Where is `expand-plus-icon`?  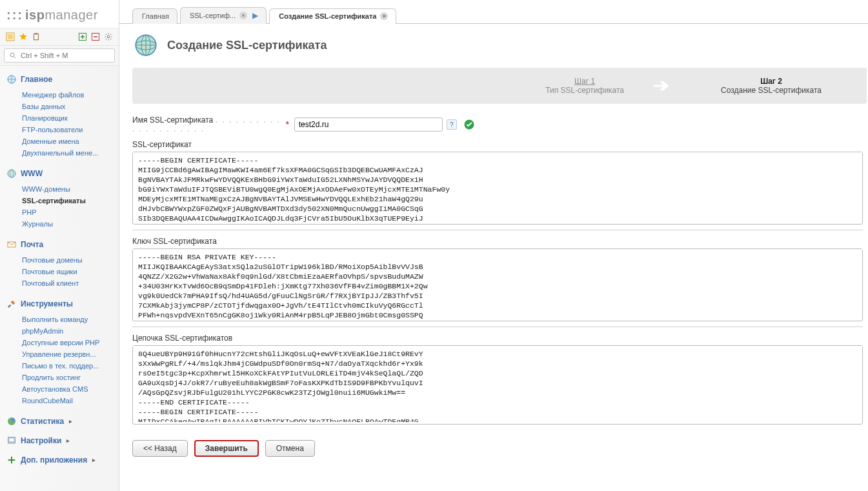 expand-plus-icon is located at coordinates (83, 37).